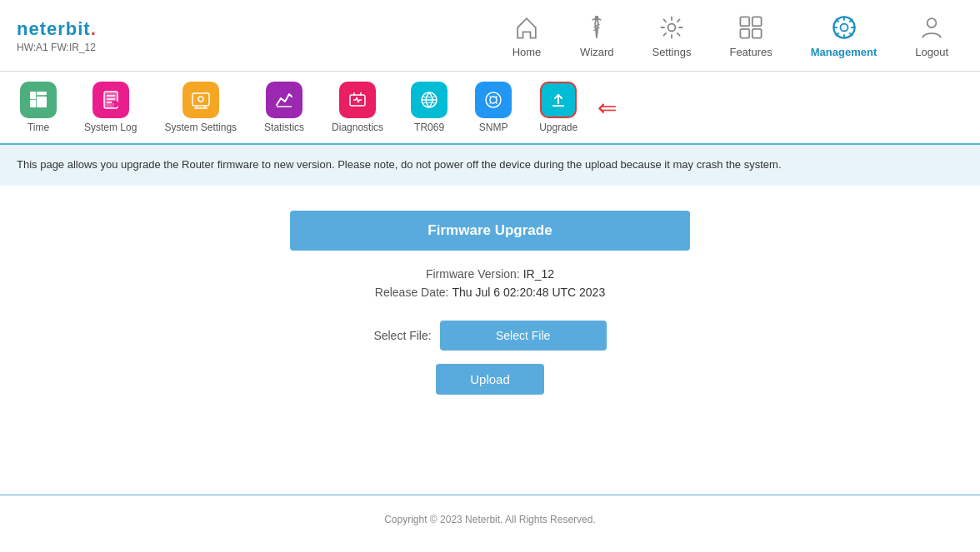 The image size is (980, 552). Describe the element at coordinates (932, 35) in the screenshot. I see `nav-logout: Logout` at that location.